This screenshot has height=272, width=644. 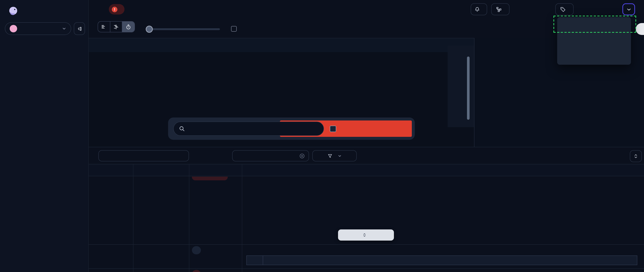 What do you see at coordinates (183, 29) in the screenshot?
I see `gantt-zoom-slider` at bounding box center [183, 29].